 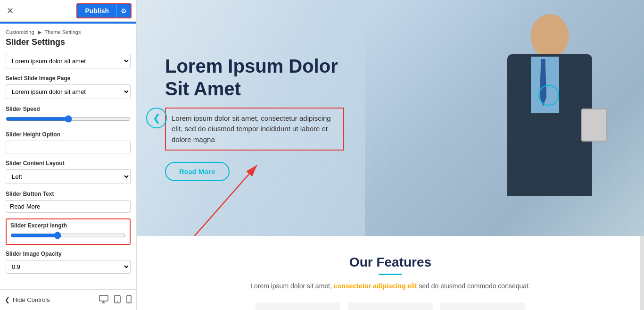 I want to click on breadcrumb-root: Customizing, so click(x=20, y=32).